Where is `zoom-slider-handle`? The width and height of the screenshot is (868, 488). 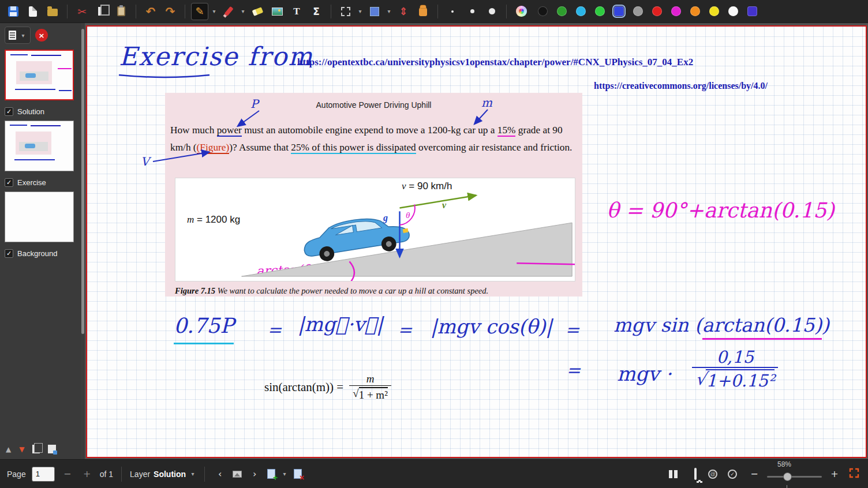
zoom-slider-handle is located at coordinates (787, 476).